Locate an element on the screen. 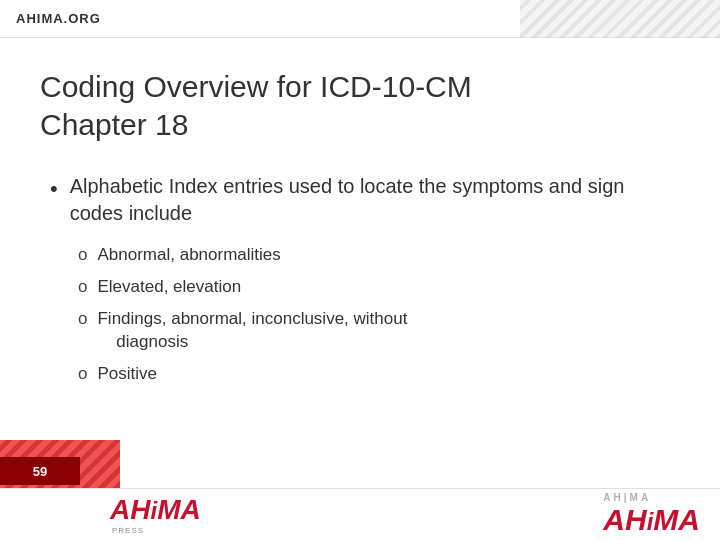  slide-title: Coding Overview for ICD-10-CM Chapter 18 is located at coordinates (360, 106).